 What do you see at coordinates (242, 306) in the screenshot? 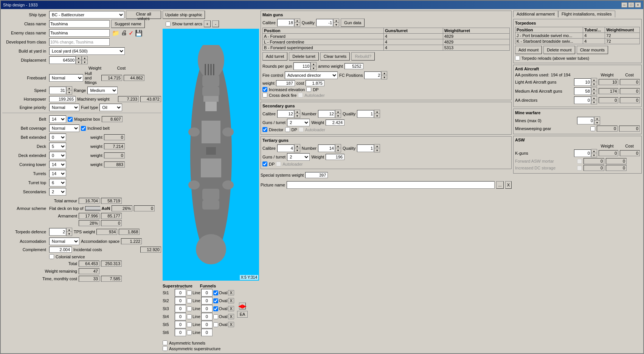
I see `ea-arrow-button: ◀▶` at bounding box center [242, 306].